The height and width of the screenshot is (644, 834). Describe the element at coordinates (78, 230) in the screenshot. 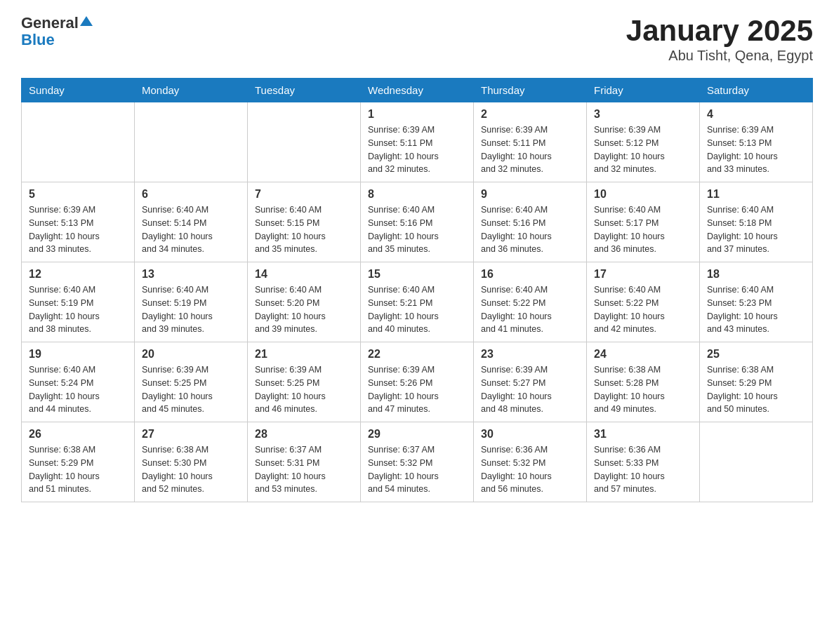

I see `day-info: Sunrise: 6:39 AMSunset: 5:13 PMDaylight:…` at that location.